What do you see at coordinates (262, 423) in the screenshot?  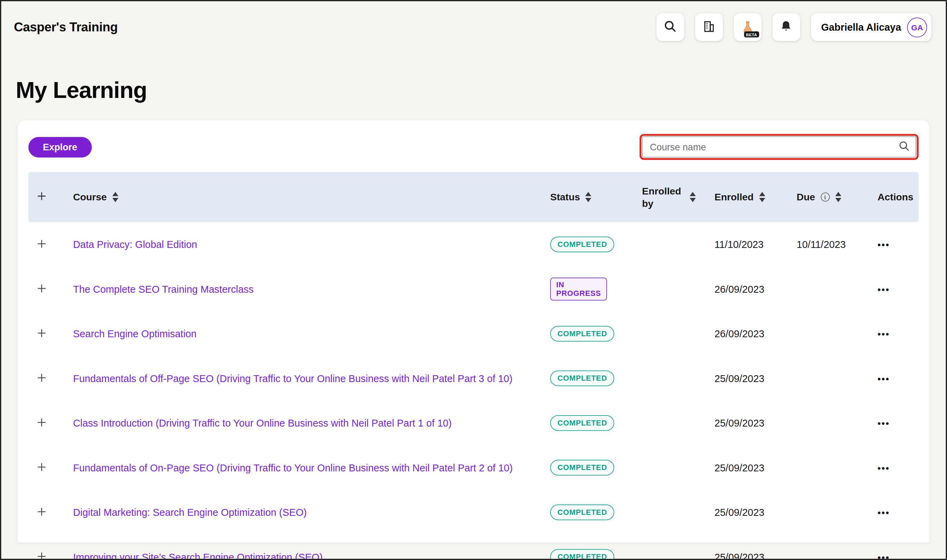 I see `course-link: Class Introduction (Driving Traffic to Y…` at bounding box center [262, 423].